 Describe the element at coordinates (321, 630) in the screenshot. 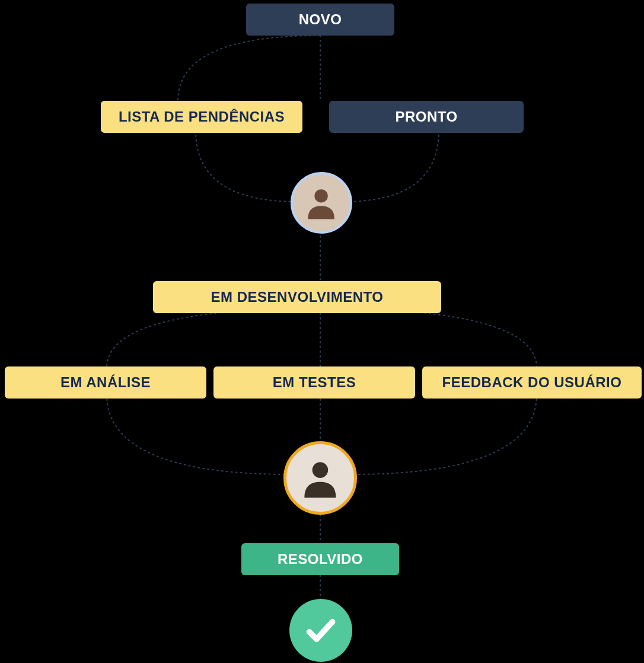

I see `checkmark-icon` at that location.